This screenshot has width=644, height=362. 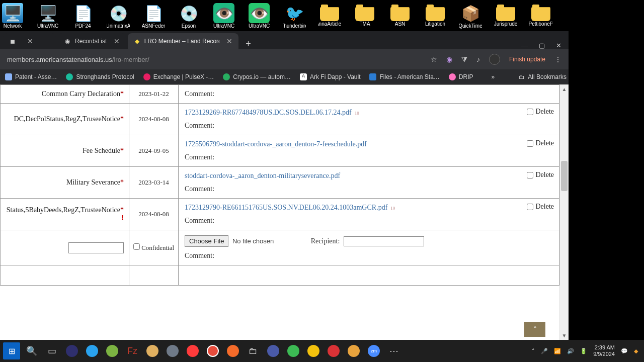 What do you see at coordinates (118, 17) in the screenshot?
I see `desktop-icon: 💿UnimatrixA` at bounding box center [118, 17].